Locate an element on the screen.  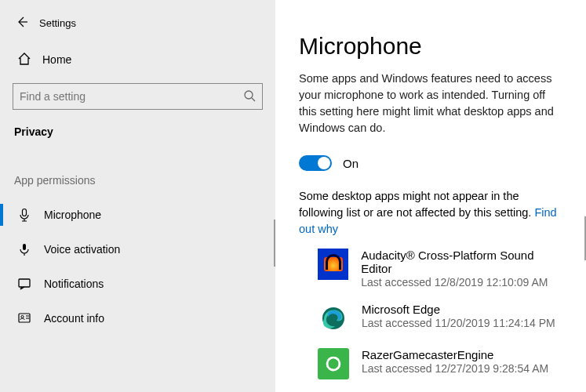
app-text: RazerGamecasterEngine Last accessed 12/2… is located at coordinates (455, 361).